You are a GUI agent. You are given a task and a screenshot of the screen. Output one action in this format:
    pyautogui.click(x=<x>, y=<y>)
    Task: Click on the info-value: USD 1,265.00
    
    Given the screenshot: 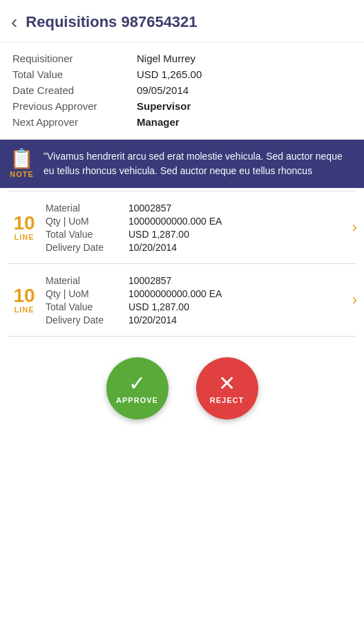 What is the action you would take?
    pyautogui.click(x=169, y=75)
    